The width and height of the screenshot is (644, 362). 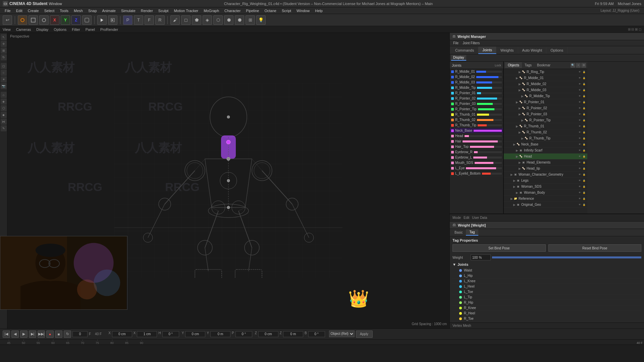 I want to click on toolbar-light: 💡, so click(x=261, y=20).